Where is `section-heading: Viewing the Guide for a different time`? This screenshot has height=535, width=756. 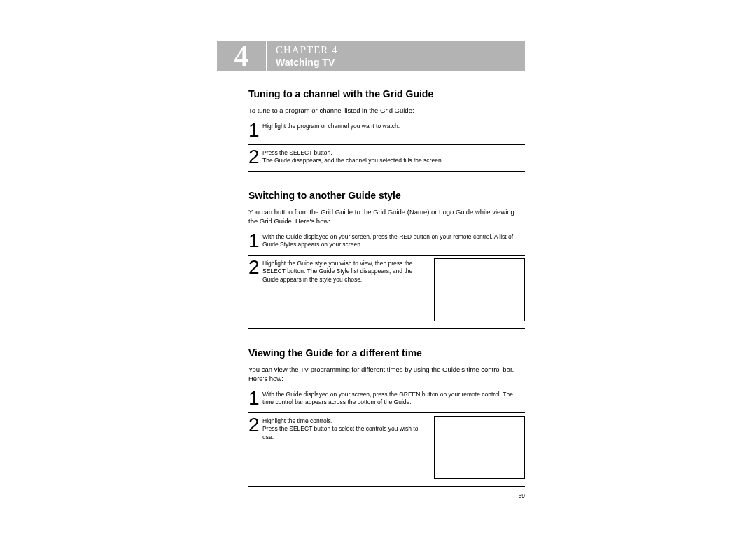 section-heading: Viewing the Guide for a different time is located at coordinates (386, 353).